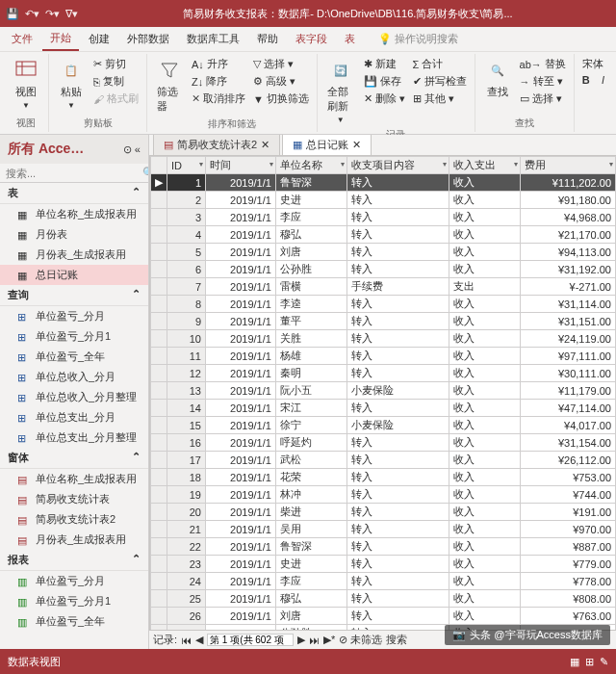  Describe the element at coordinates (187, 252) in the screenshot. I see `cell-id: 5` at that location.